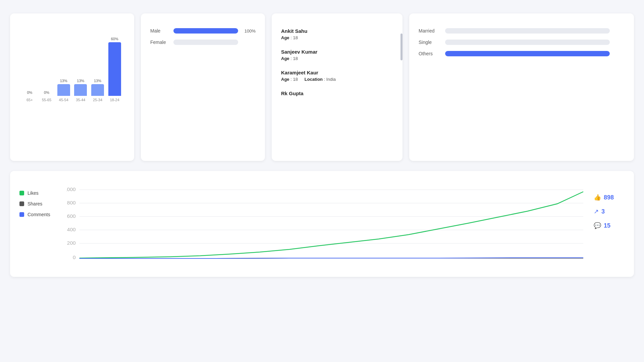 The width and height of the screenshot is (644, 362). I want to click on comments-icon: 💬, so click(597, 226).